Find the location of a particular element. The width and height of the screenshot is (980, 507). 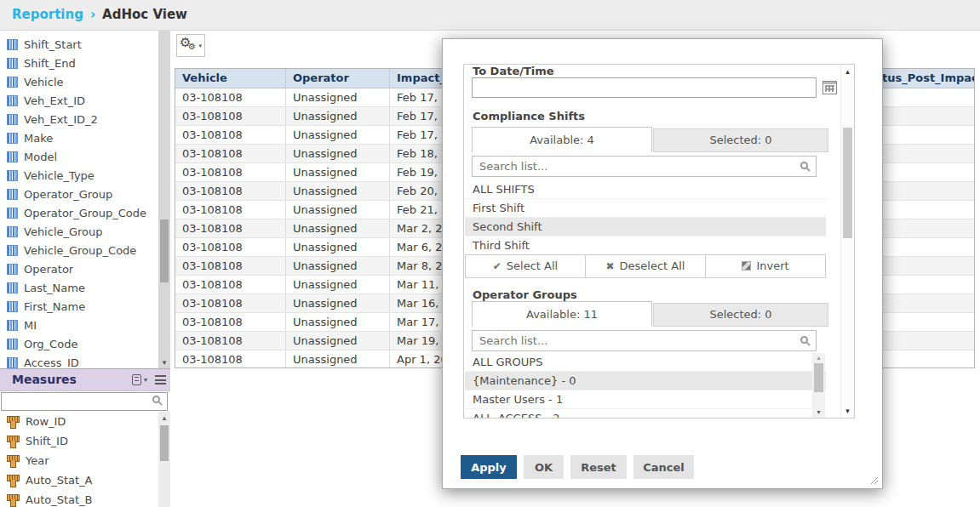

field-item: Shift_Start is located at coordinates (79, 44).